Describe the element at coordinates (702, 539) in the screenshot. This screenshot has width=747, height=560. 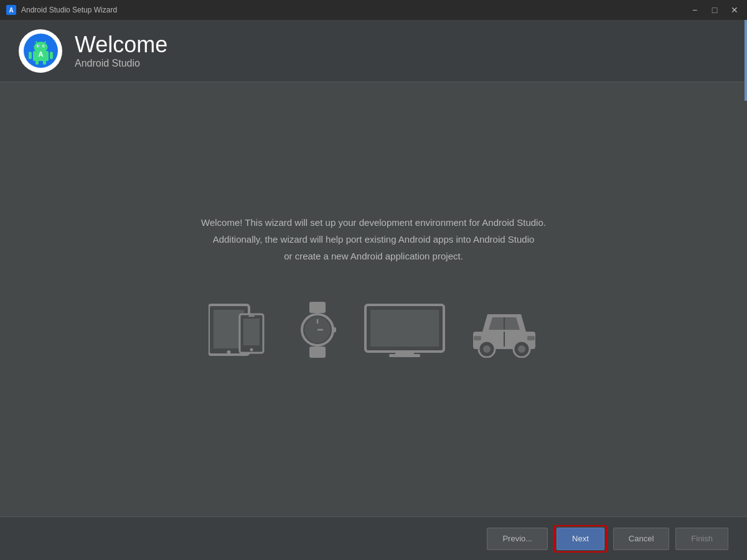
I see `finish-button: Finish` at that location.